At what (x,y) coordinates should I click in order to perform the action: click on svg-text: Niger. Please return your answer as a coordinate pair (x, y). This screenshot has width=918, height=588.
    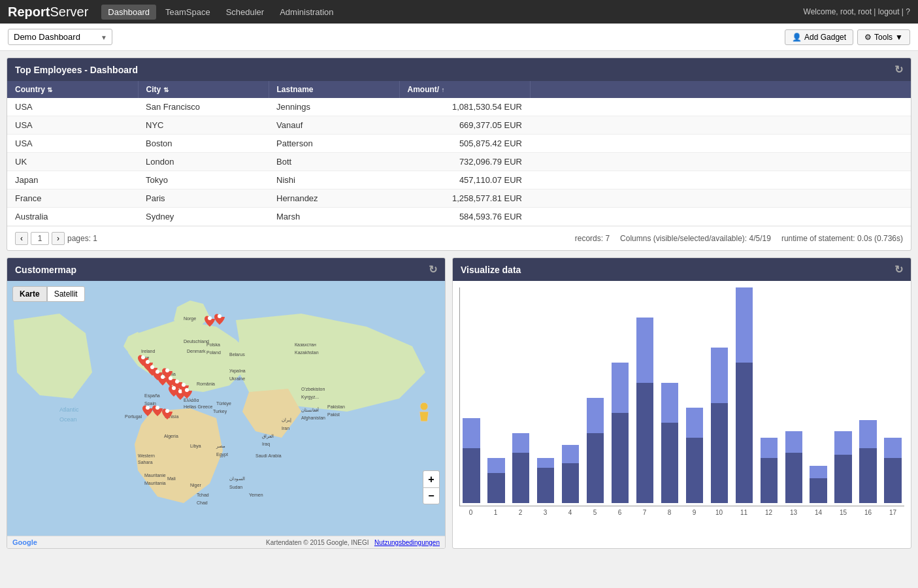
    Looking at the image, I should click on (196, 485).